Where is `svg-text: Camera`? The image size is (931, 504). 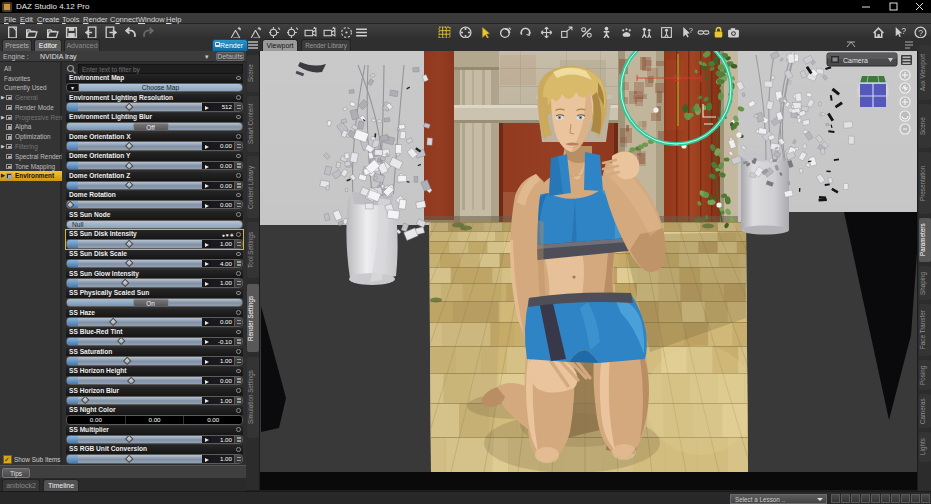
svg-text: Camera is located at coordinates (856, 60).